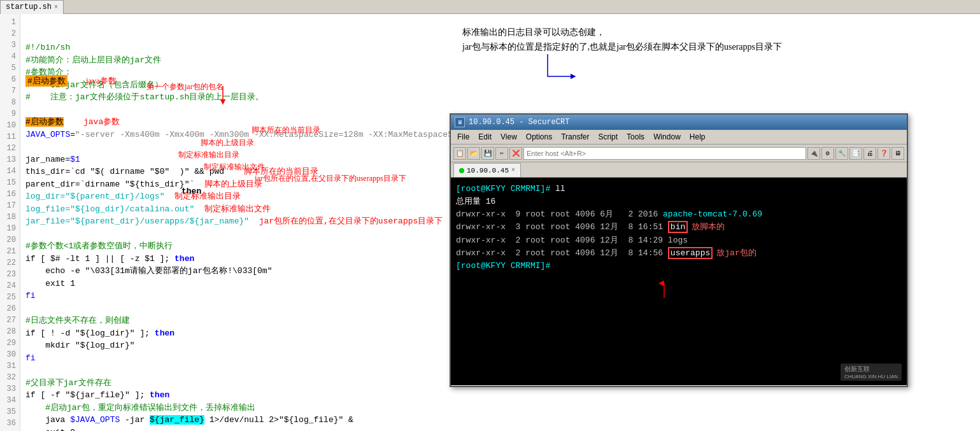 The width and height of the screenshot is (980, 431). I want to click on tab-bar: startup.sh ×, so click(490, 7).